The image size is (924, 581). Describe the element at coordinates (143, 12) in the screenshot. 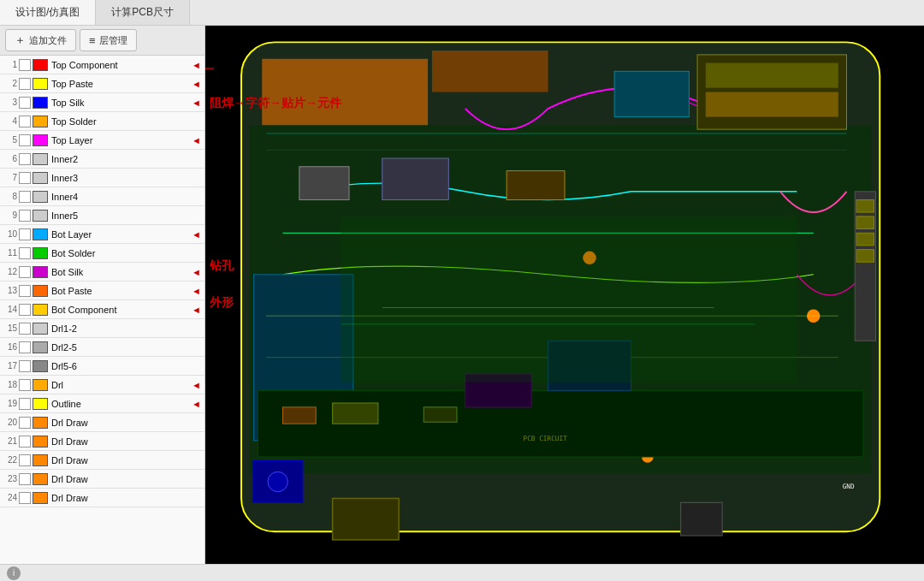

I see `tab-calc: 计算PCB尺寸` at that location.